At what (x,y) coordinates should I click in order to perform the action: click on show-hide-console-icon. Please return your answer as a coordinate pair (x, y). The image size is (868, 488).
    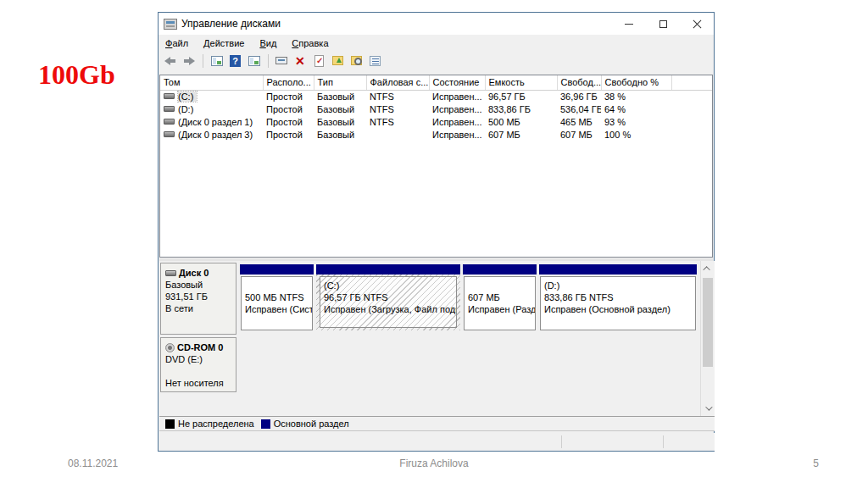
    Looking at the image, I should click on (254, 61).